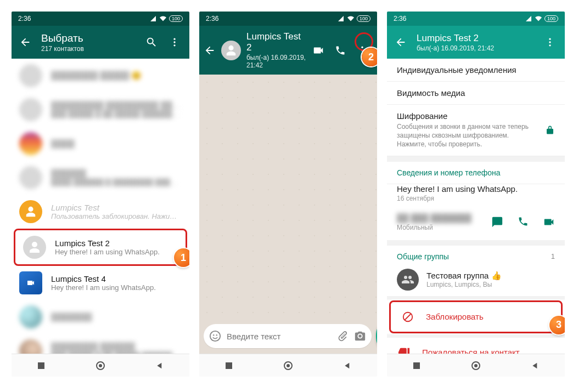 The height and width of the screenshot is (392, 584). I want to click on contact-row-blocked: Lumpics Test Пользователь заблокирован. …, so click(100, 212).